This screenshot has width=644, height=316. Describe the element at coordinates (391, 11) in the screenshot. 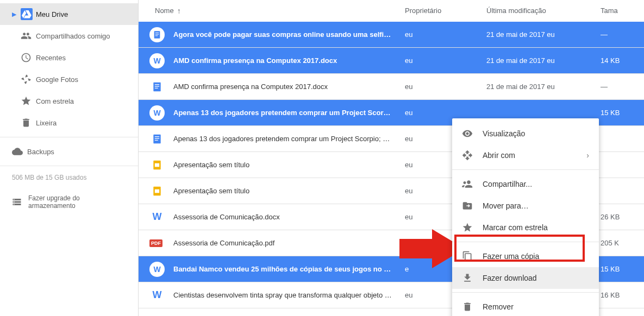

I see `column-header-row: Nome ↑ Proprietário Última modificação T…` at that location.